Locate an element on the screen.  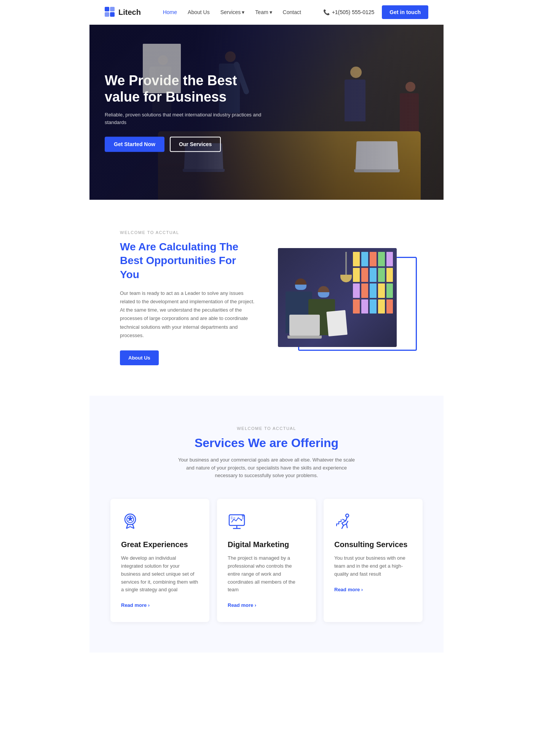
service-desc-consulting: You trust your business with one team an… is located at coordinates (373, 566).